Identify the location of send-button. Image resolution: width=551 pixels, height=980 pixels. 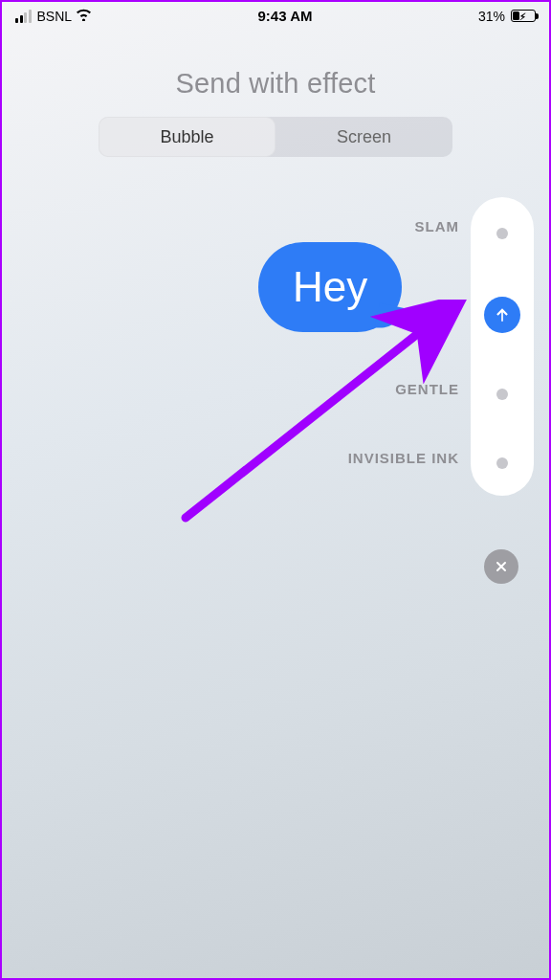
(502, 315).